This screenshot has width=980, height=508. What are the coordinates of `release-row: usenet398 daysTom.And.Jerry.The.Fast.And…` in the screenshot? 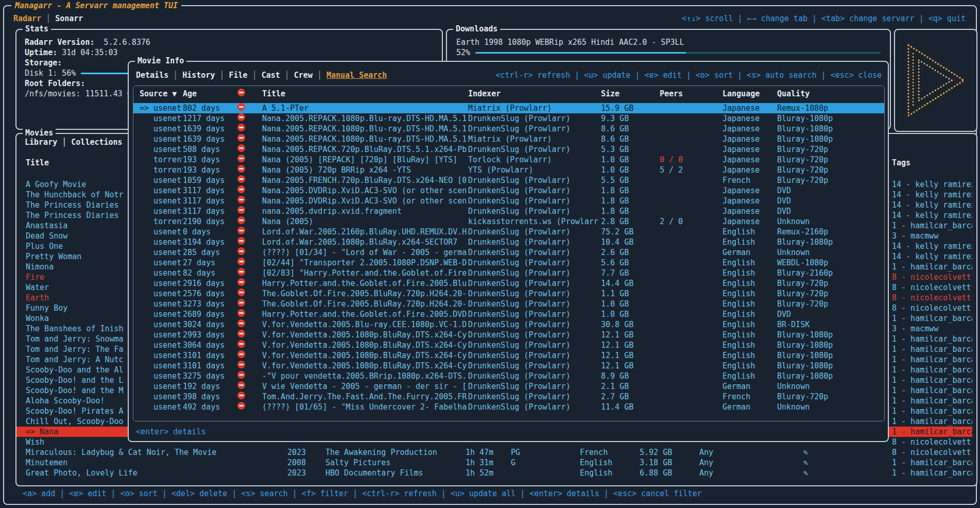 It's located at (509, 397).